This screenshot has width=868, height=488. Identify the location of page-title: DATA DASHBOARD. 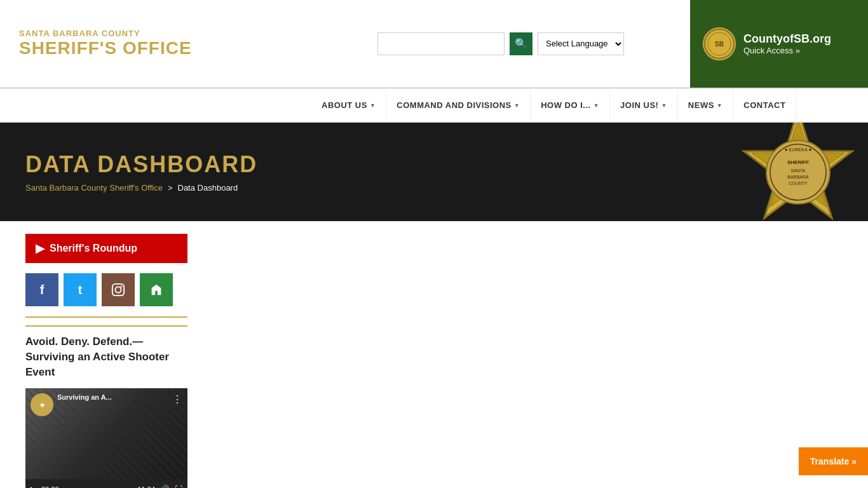
(141, 165).